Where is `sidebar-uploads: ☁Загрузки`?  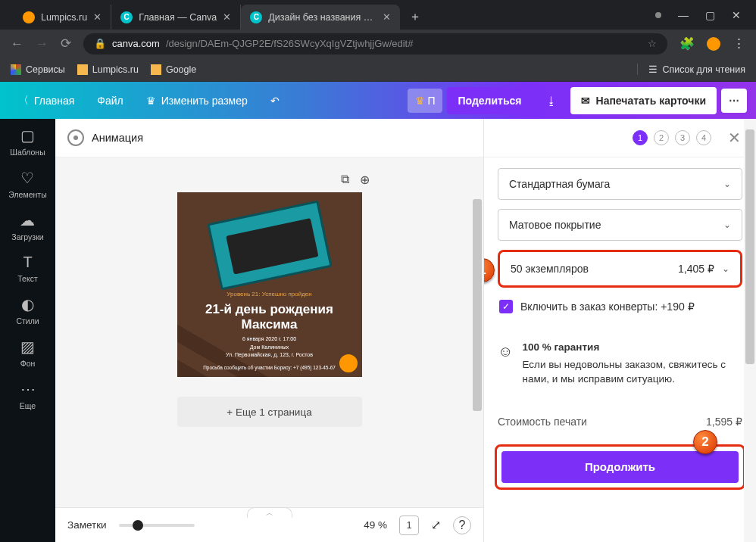 sidebar-uploads: ☁Загрузки is located at coordinates (27, 226).